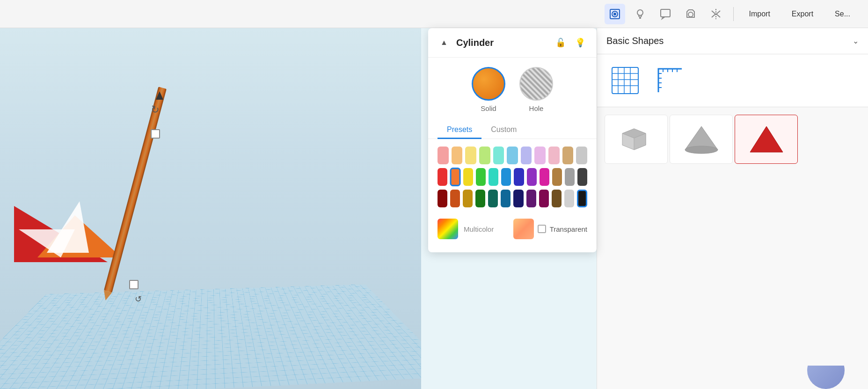 The image size is (868, 389). What do you see at coordinates (466, 229) in the screenshot?
I see `multicolor-button: Multicolor` at bounding box center [466, 229].